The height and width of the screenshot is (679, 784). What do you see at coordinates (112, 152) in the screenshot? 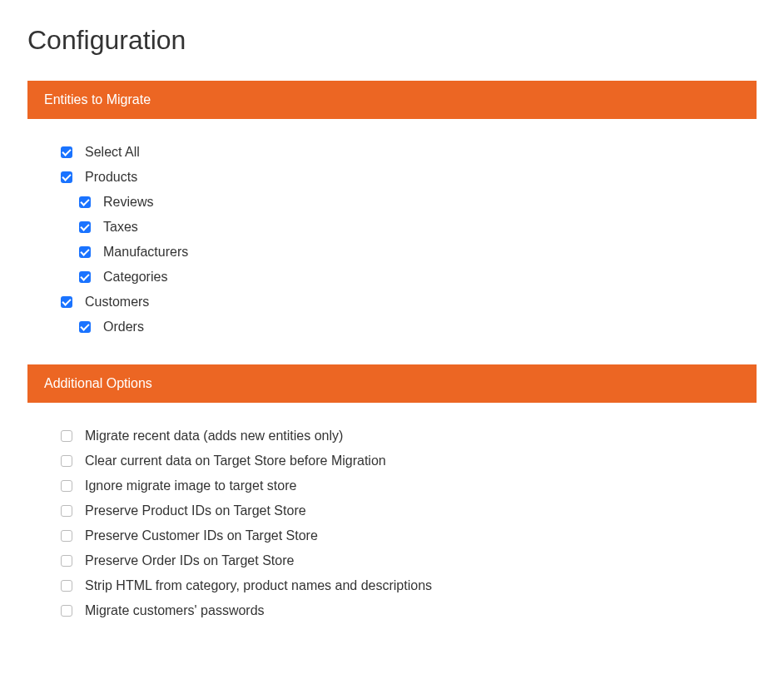
I see `entities-label-select-all: Select All` at bounding box center [112, 152].